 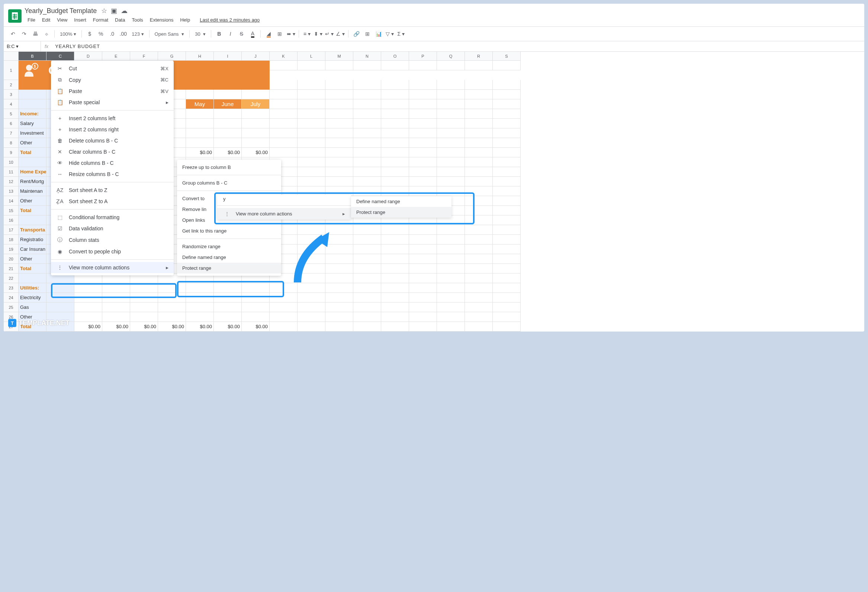 I want to click on column-header-J: J, so click(x=255, y=56).